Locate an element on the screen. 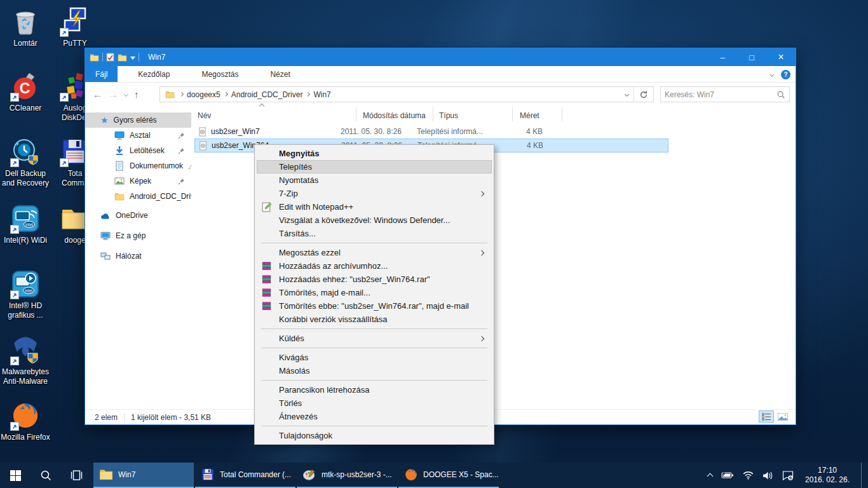 This screenshot has height=488, width=868. up-icon: ↑ is located at coordinates (137, 94).